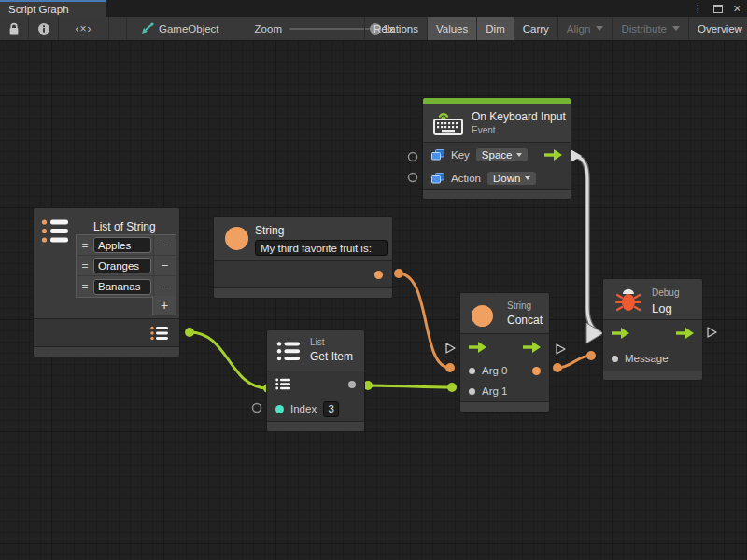  Describe the element at coordinates (512, 178) in the screenshot. I see `action-dropdown: Down` at that location.